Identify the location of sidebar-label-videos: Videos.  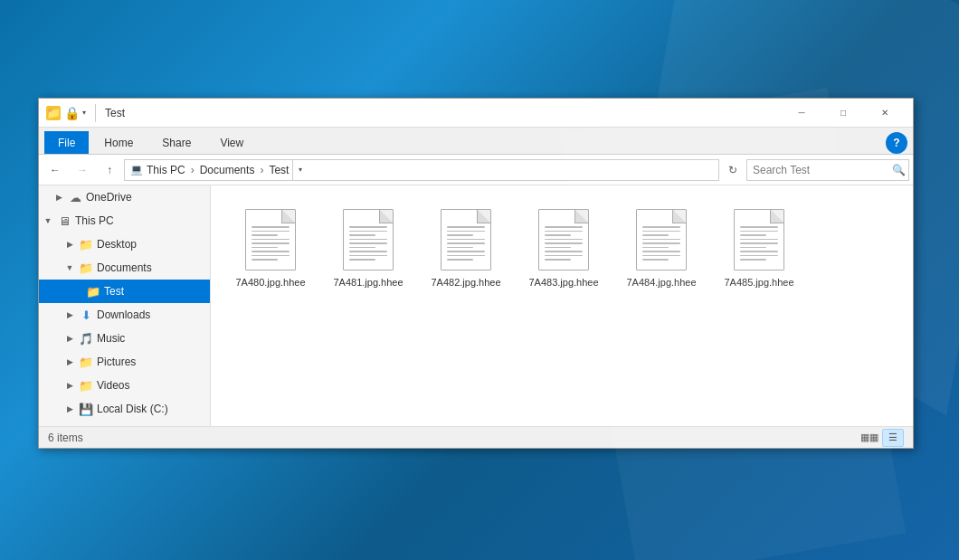
(154, 385).